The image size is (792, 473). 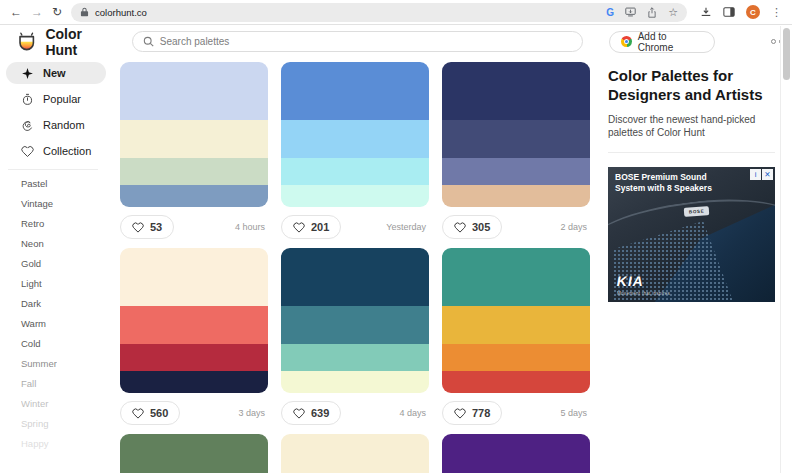 I want to click on like-button: 560, so click(x=150, y=413).